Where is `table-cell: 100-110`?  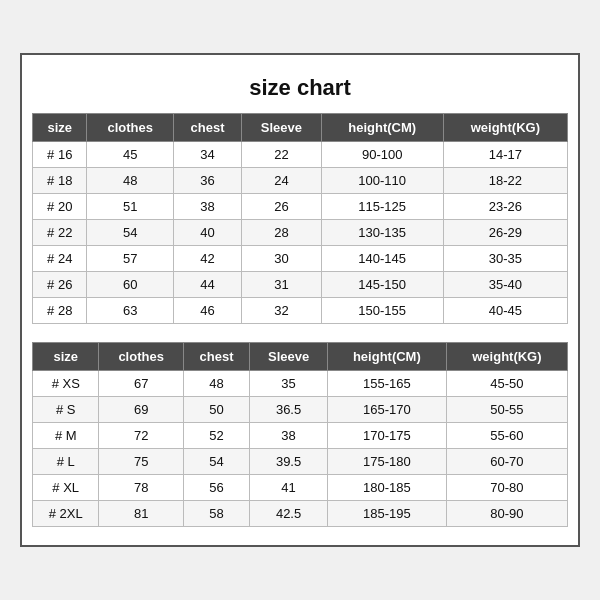
table-cell: 100-110 is located at coordinates (382, 181).